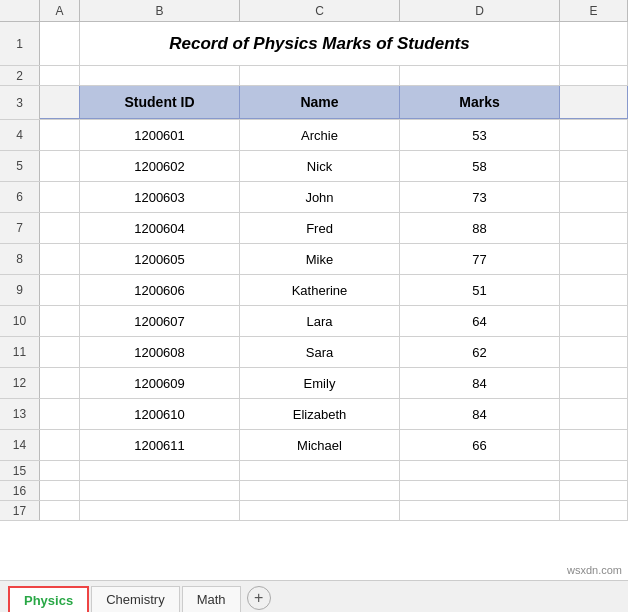 This screenshot has height=612, width=628. I want to click on row-num-9: 9, so click(20, 290).